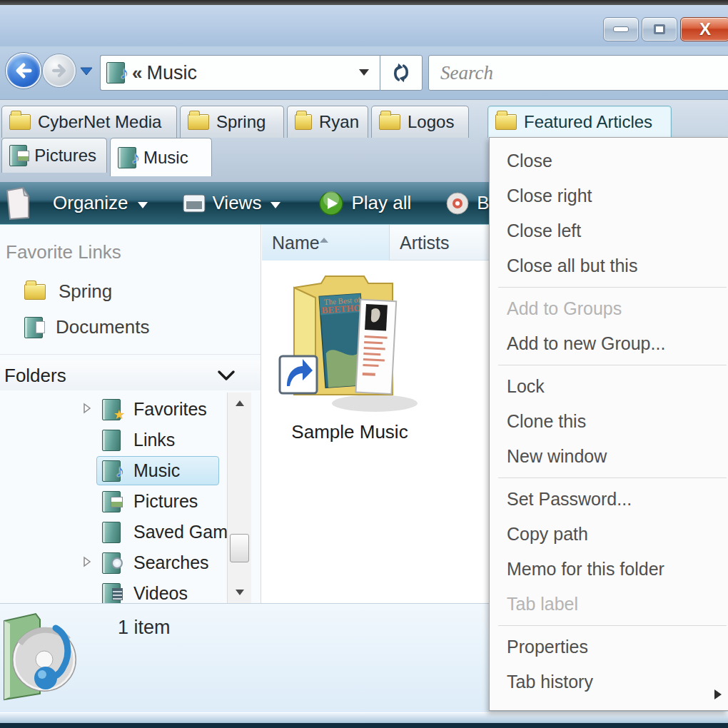  What do you see at coordinates (59, 71) in the screenshot?
I see `arrow-right-icon` at bounding box center [59, 71].